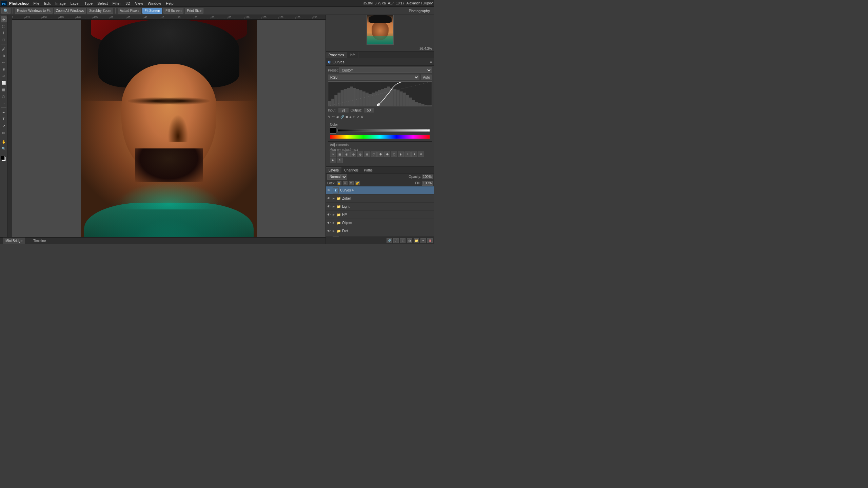 The image size is (868, 488). I want to click on path-select-tool: ↗, so click(4, 126).